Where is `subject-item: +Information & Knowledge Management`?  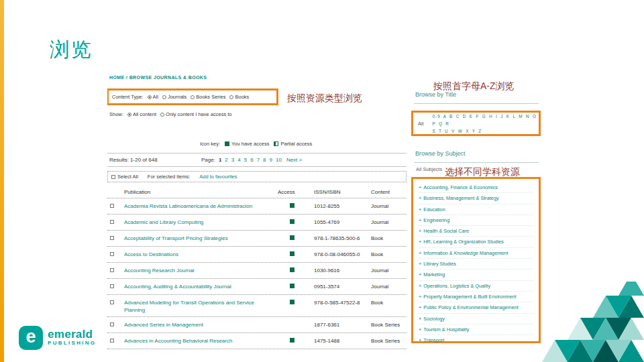 subject-item: +Information & Knowledge Management is located at coordinates (476, 253).